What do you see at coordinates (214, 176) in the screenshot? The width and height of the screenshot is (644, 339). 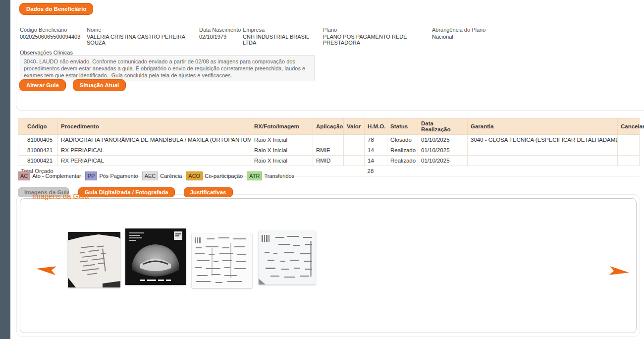 I see `legend-item-aco: ACO Co-participação` at bounding box center [214, 176].